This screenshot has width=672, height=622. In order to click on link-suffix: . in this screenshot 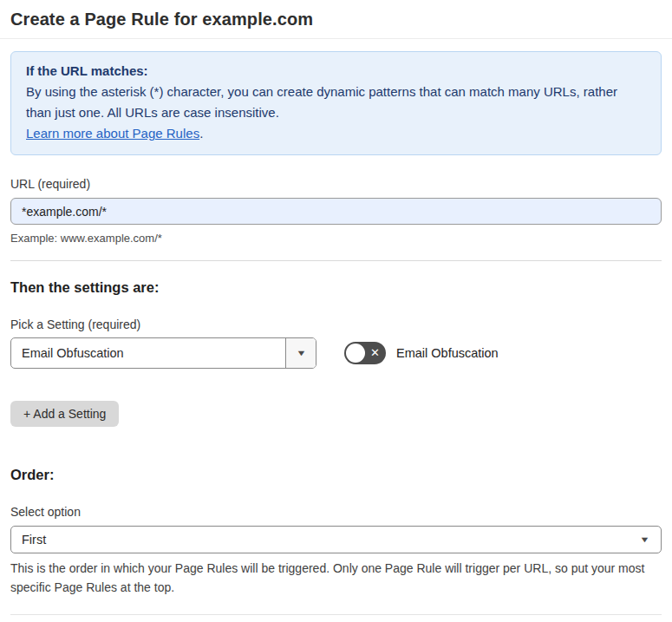, I will do `click(201, 134)`.